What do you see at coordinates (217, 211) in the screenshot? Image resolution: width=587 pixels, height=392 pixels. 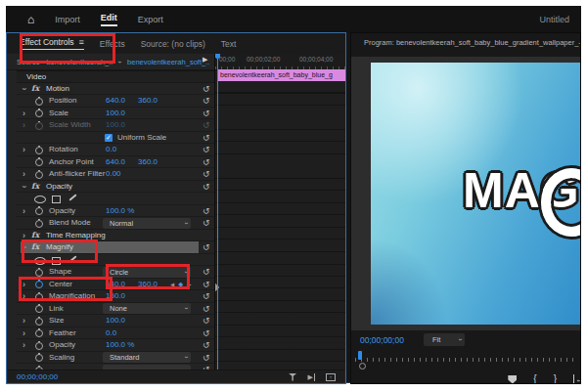 I see `ec-playhead-line` at bounding box center [217, 211].